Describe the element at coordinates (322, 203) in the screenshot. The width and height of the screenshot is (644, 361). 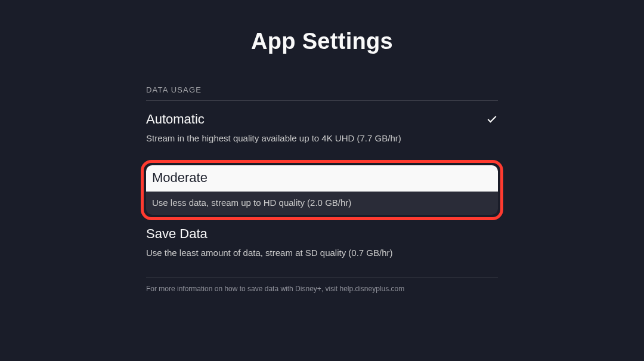
I see `option-description: Use less data, stream up to HD quality (…` at that location.